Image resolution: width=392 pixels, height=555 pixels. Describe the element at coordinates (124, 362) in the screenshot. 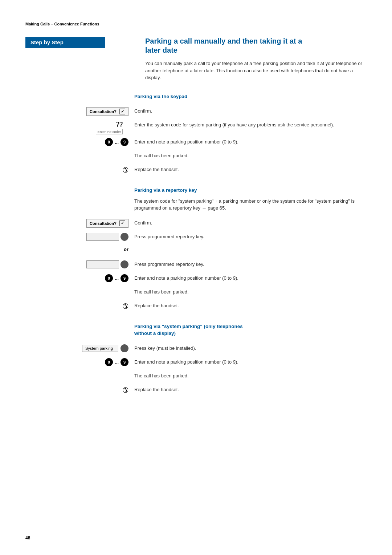

I see `circle-nine-3: 9` at that location.